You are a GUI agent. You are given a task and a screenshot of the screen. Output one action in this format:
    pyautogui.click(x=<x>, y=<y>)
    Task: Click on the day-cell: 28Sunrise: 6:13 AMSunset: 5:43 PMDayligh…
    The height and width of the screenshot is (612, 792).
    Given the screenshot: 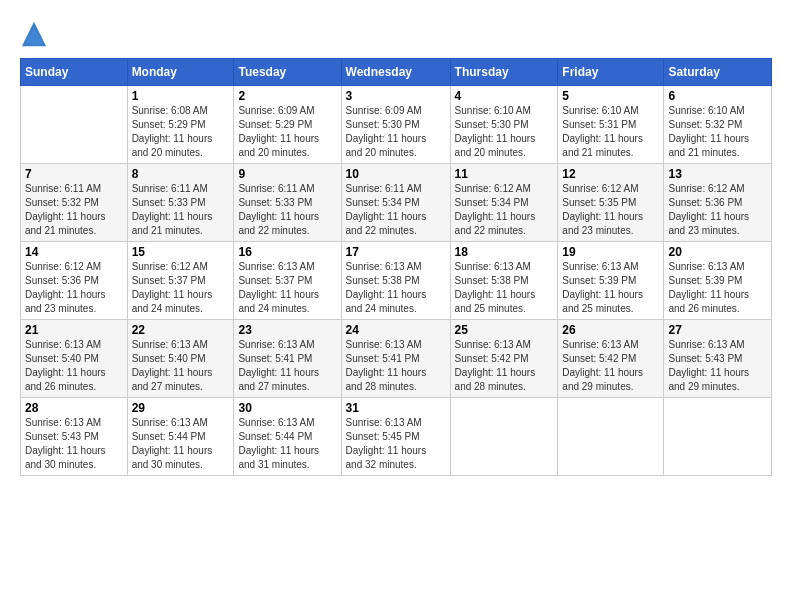 What is the action you would take?
    pyautogui.click(x=74, y=437)
    